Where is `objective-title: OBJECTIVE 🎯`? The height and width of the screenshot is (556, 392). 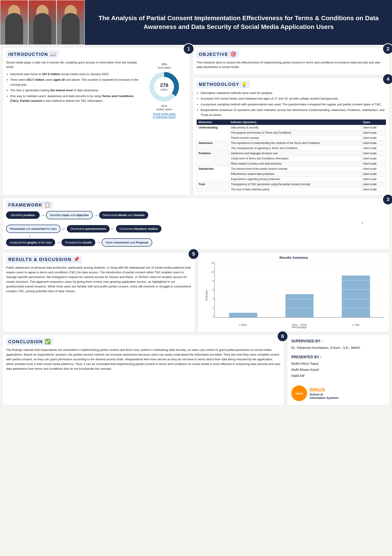
objective-title: OBJECTIVE 🎯 is located at coordinates (291, 54).